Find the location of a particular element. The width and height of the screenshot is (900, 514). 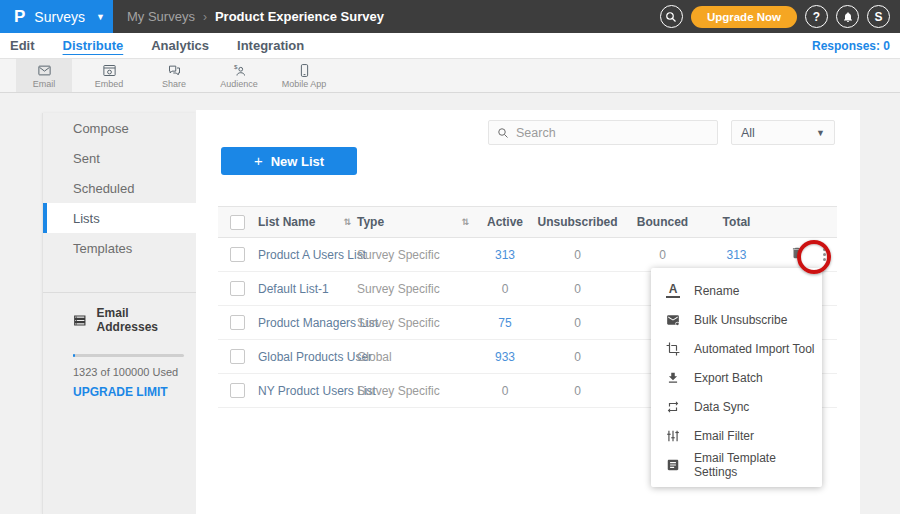

share-icon is located at coordinates (174, 70).